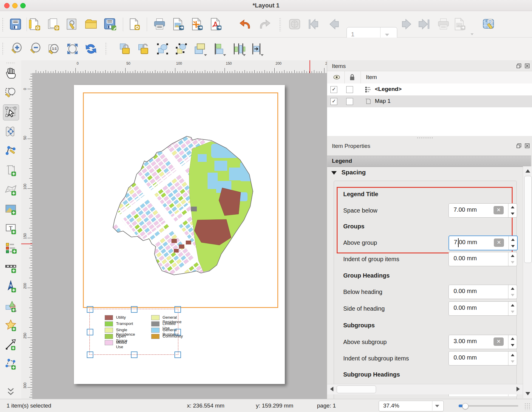  What do you see at coordinates (488, 406) in the screenshot?
I see `zoom-slider` at bounding box center [488, 406].